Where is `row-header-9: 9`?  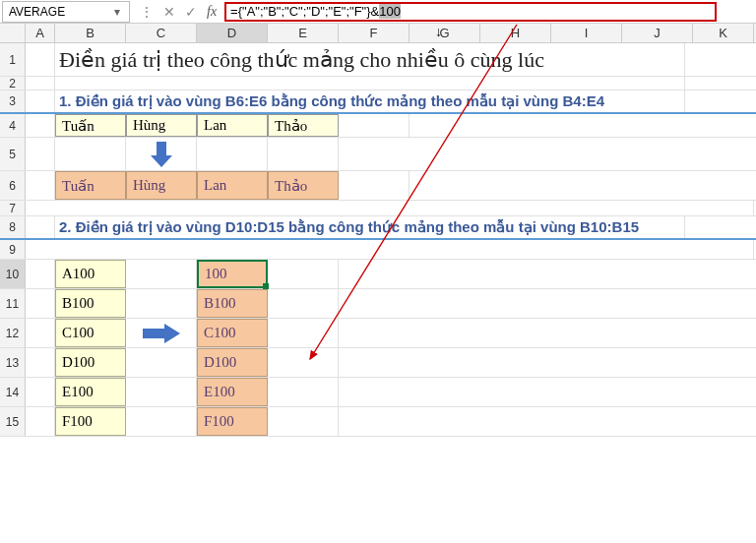
row-header-9: 9 is located at coordinates (13, 250).